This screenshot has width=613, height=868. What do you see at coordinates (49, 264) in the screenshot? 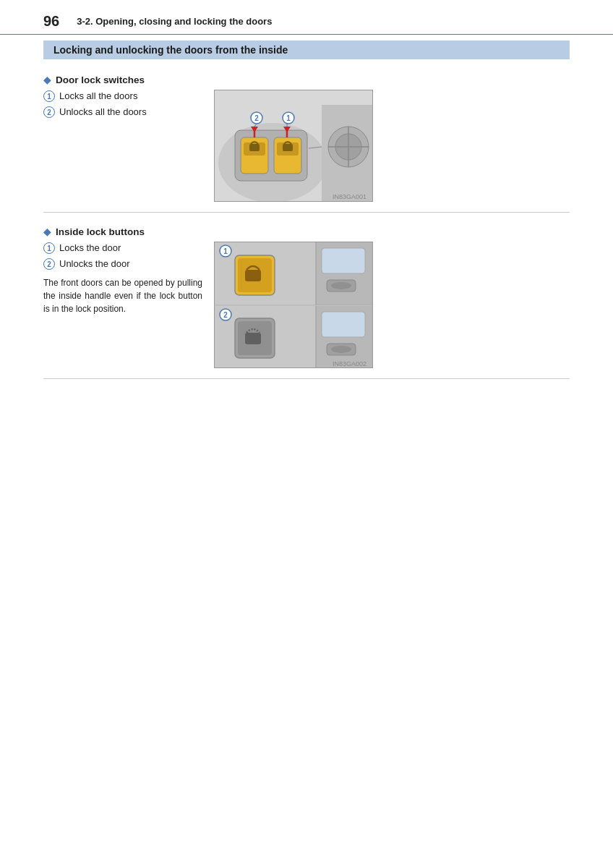
I see `circle-num-4: 2` at bounding box center [49, 264].